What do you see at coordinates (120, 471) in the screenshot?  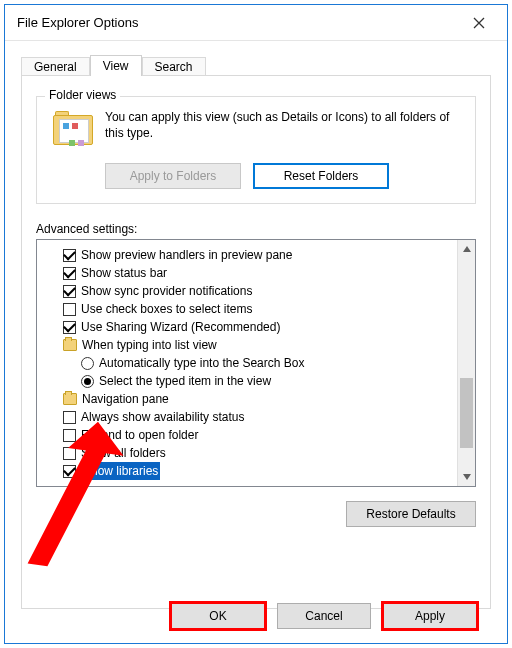 I see `item-label: Show libraries` at bounding box center [120, 471].